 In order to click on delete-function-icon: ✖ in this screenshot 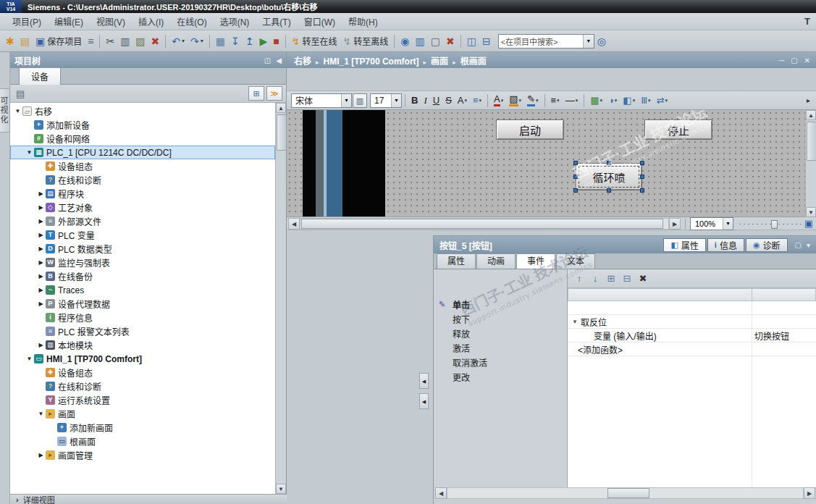, I will do `click(643, 279)`.